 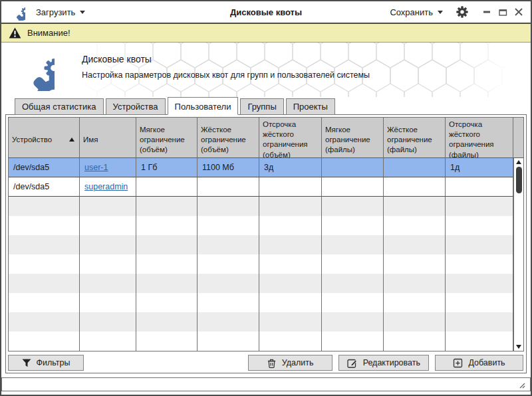 I want to click on tab-general-statistics: Общая статистика, so click(x=59, y=106).